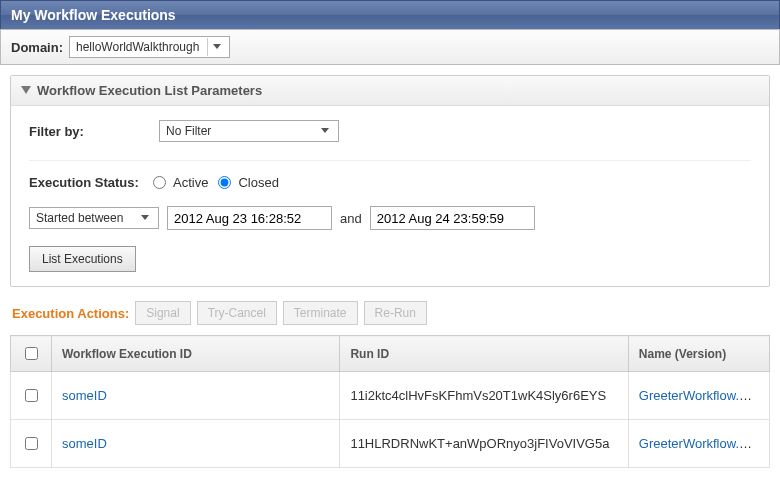 The image size is (780, 500). What do you see at coordinates (258, 182) in the screenshot?
I see `status-closed-label: Closed` at bounding box center [258, 182].